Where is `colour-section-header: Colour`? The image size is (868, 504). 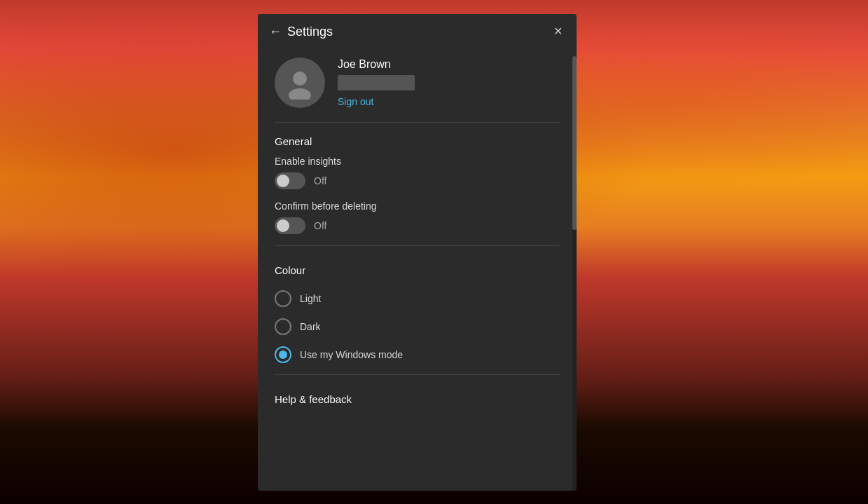
colour-section-header: Colour is located at coordinates (418, 268).